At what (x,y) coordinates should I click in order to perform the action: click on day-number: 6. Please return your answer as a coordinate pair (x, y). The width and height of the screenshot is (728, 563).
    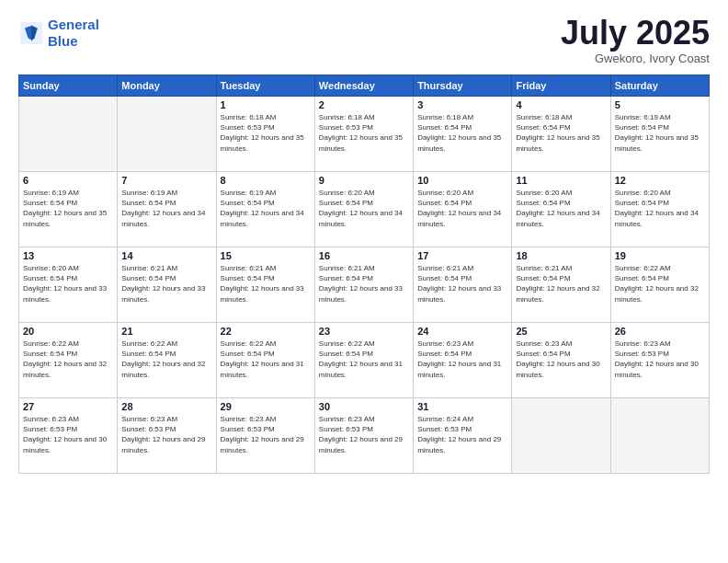
    Looking at the image, I should click on (68, 180).